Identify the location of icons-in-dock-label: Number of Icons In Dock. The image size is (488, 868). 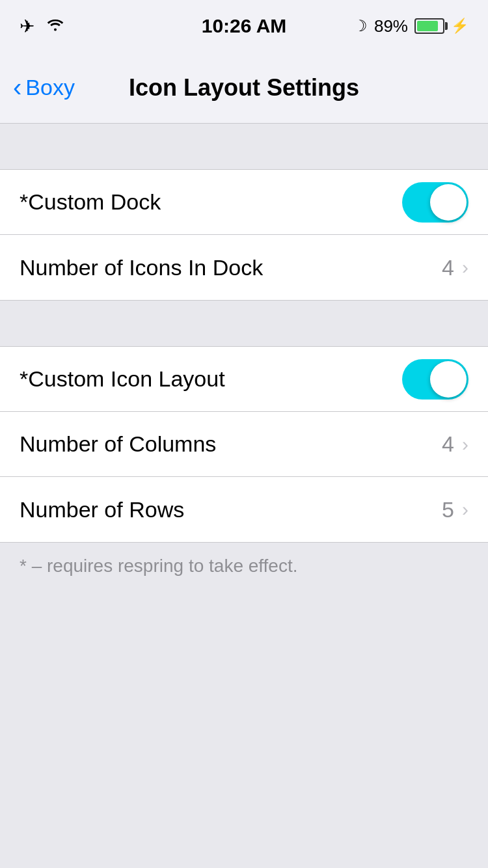
(141, 268).